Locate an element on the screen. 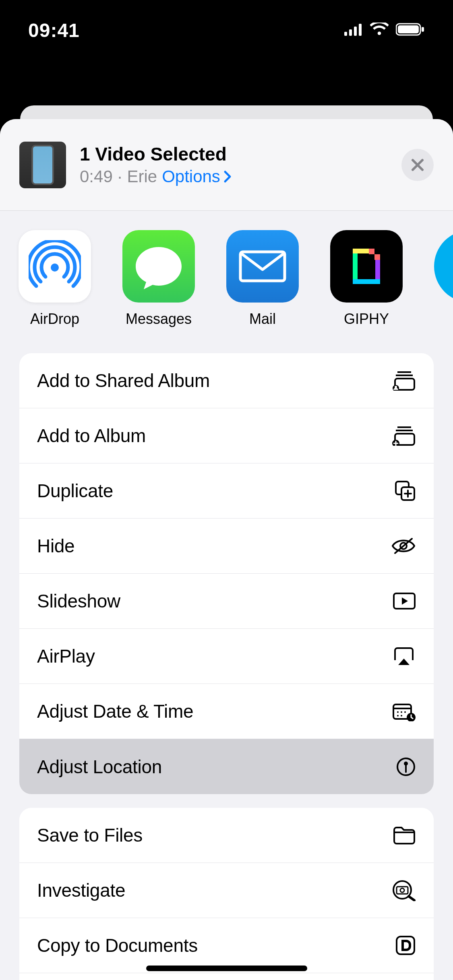 The image size is (453, 980). row-label: AirPlay is located at coordinates (214, 656).